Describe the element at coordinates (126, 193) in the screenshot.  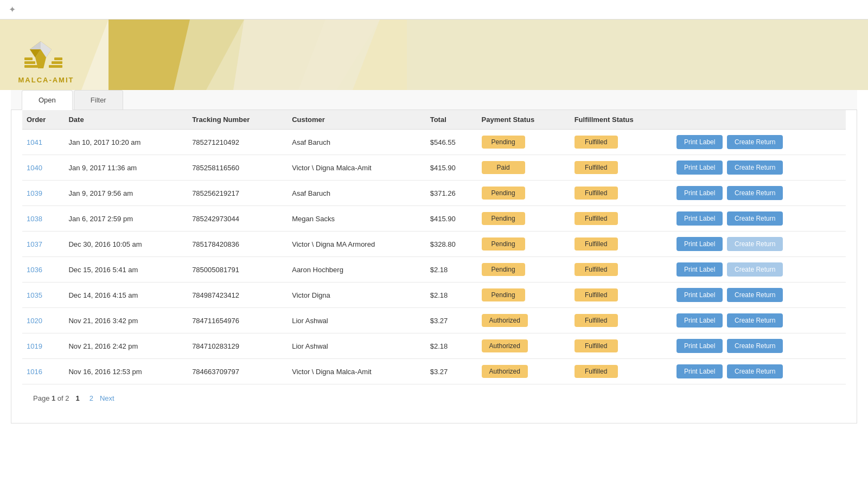
I see `cell-date: Jan 9, 2017 9:56 am` at that location.